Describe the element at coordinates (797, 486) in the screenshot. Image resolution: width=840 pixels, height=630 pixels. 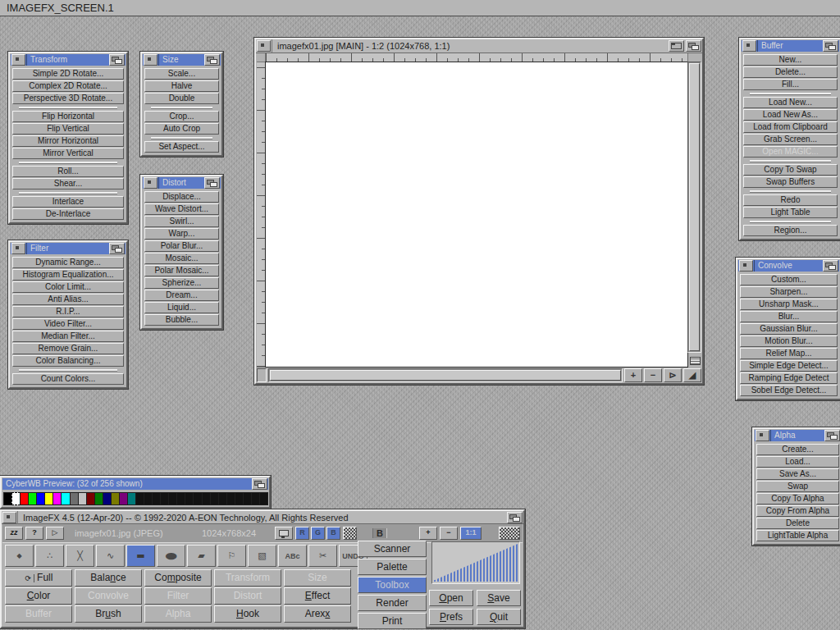
I see `swap-button: Swap` at that location.